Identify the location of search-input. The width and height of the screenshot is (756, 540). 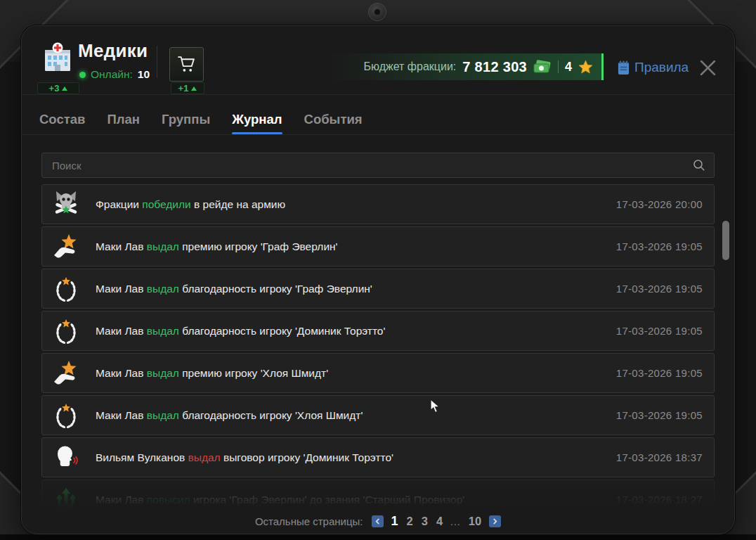
(367, 166).